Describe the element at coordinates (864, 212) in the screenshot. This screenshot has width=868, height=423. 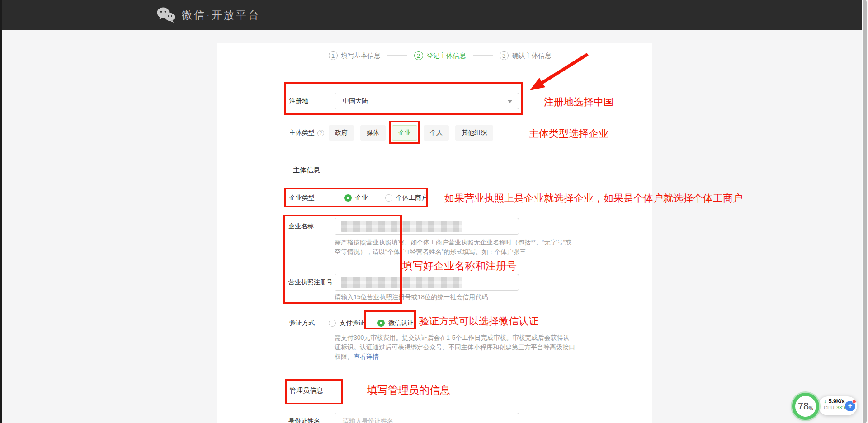
I see `scrollbar-thumb` at that location.